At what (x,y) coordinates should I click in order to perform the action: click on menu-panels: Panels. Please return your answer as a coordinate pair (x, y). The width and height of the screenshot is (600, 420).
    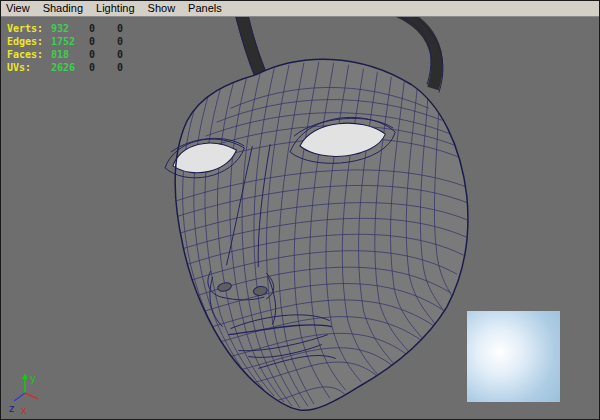
    Looking at the image, I should click on (205, 8).